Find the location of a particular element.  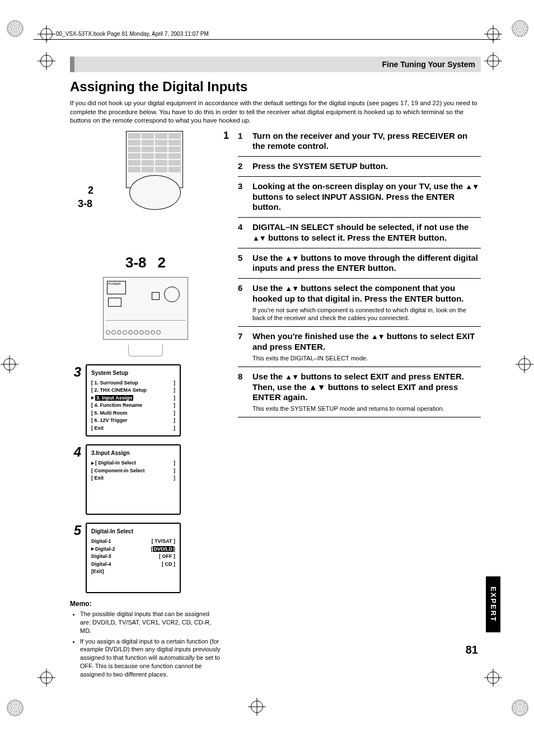

osd-screen-4: 4 3.Input Assign[ Digital-in Select][ Co… is located at coordinates (146, 480).